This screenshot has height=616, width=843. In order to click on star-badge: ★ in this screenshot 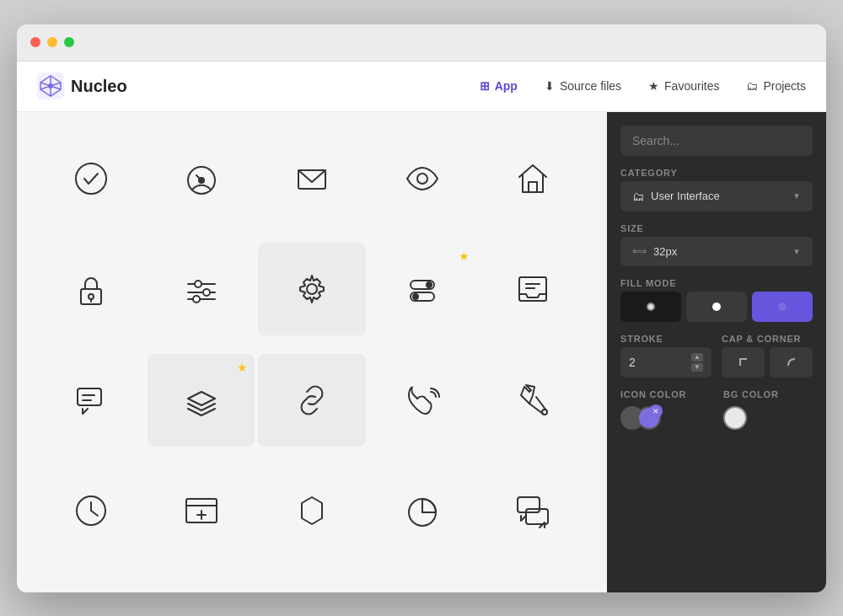, I will do `click(464, 256)`.